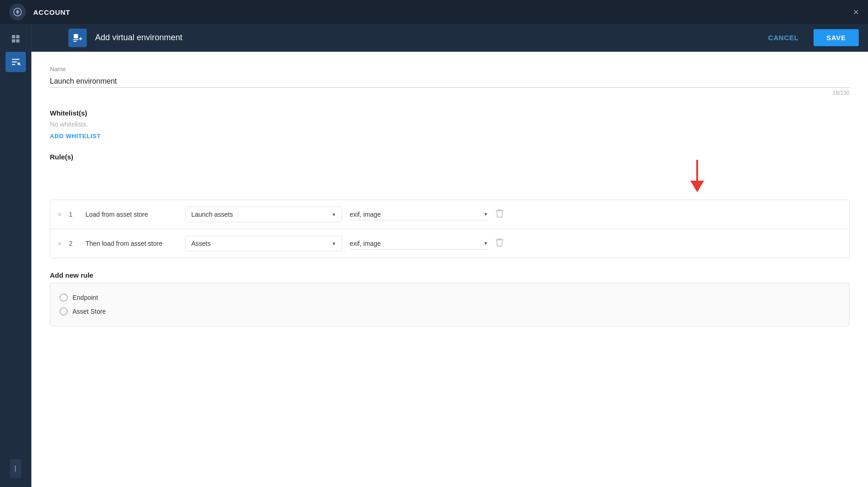  What do you see at coordinates (450, 38) in the screenshot?
I see `sub-header: Add virtual environment CANCEL SAVE` at bounding box center [450, 38].